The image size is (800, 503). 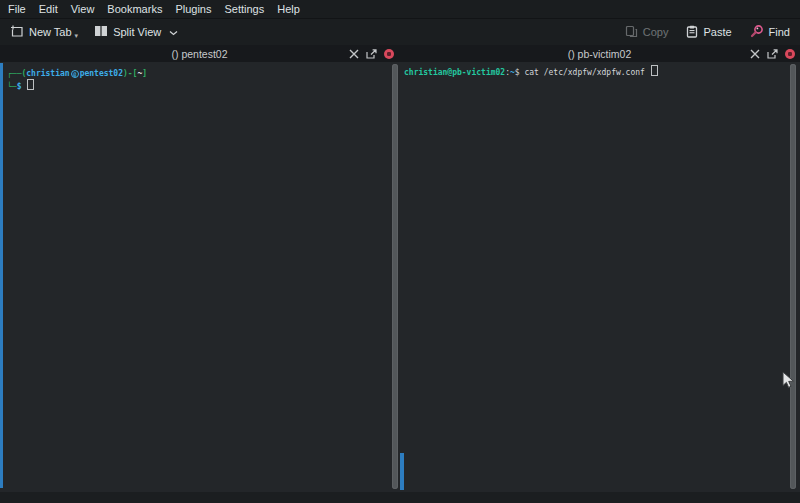 I want to click on paste-label: Paste, so click(x=717, y=32).